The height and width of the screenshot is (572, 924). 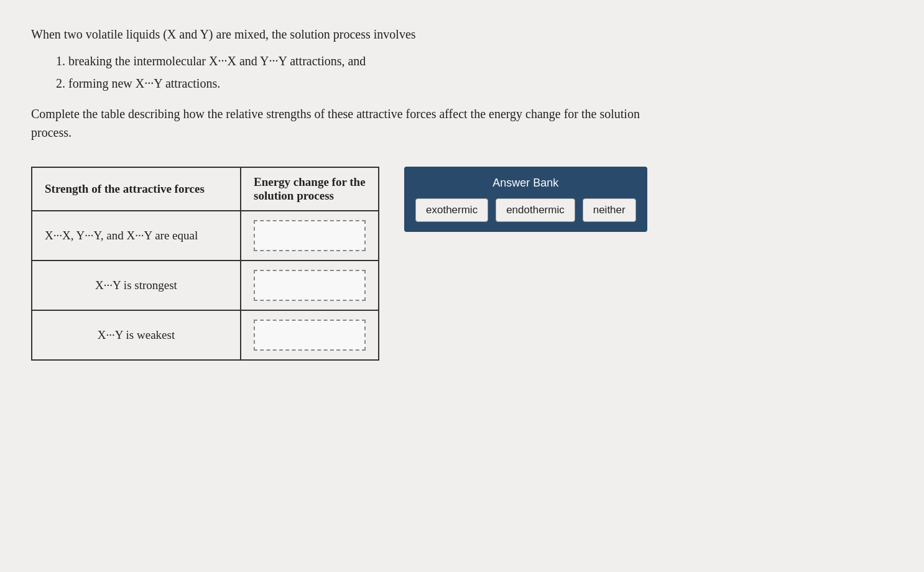 I want to click on answer-chip-endothermic: endothermic, so click(x=535, y=210).